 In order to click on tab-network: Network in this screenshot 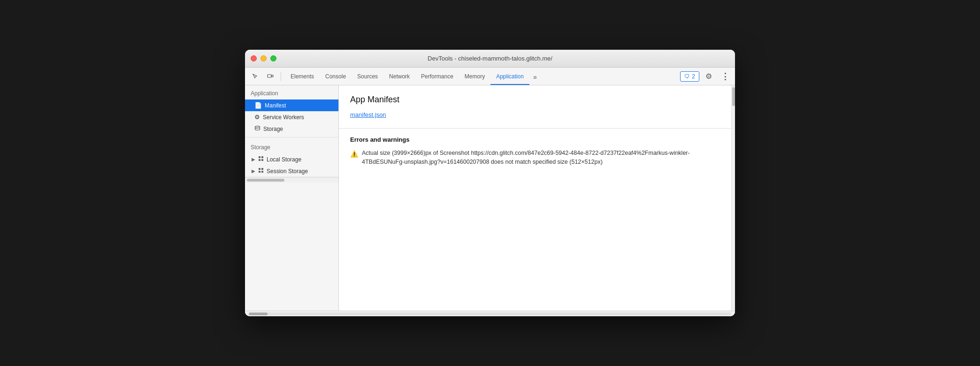, I will do `click(399, 77)`.